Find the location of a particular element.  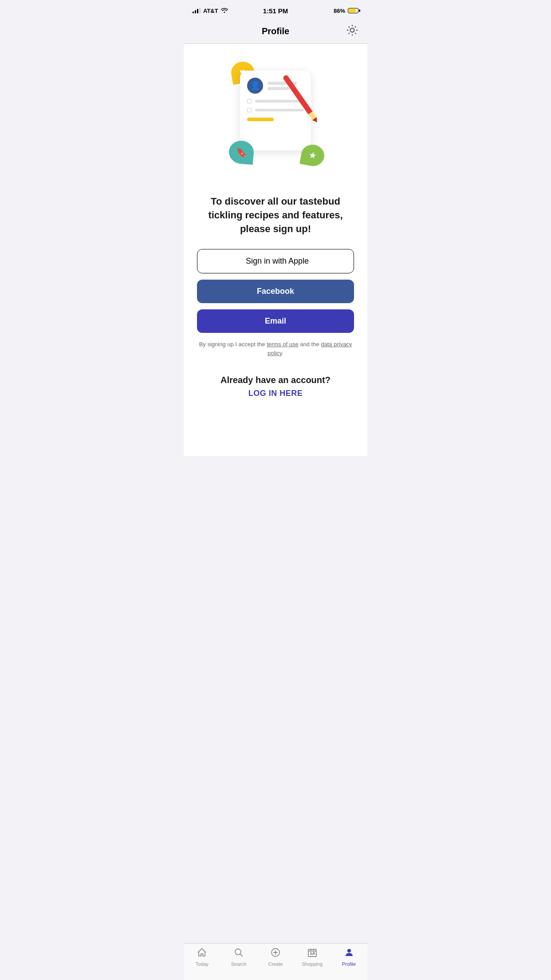

wifi-icon is located at coordinates (224, 11).